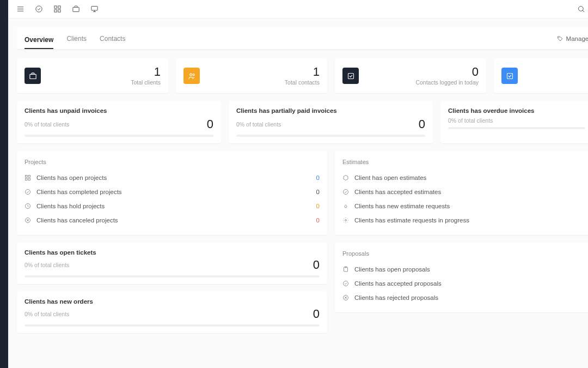 The image size is (588, 368). I want to click on tab-card: Overview Clients Contacts Manage labels …, so click(303, 38).